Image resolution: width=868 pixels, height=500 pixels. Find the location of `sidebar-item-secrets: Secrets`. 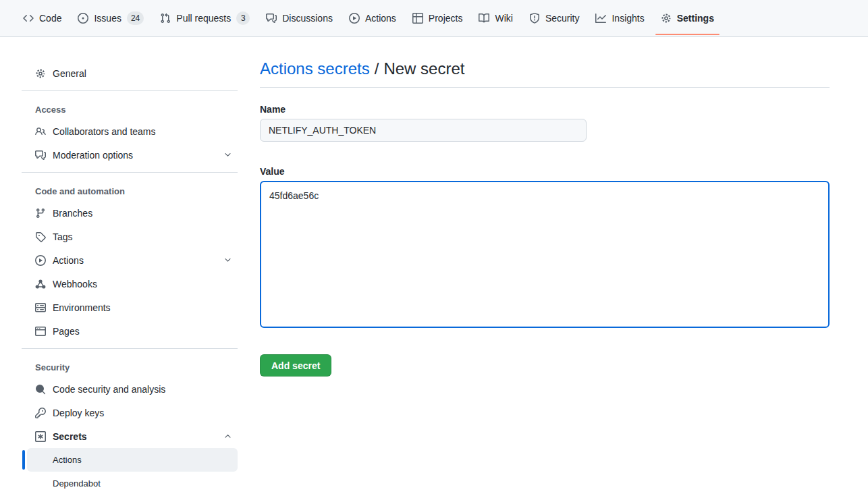

sidebar-item-secrets: Secrets is located at coordinates (130, 436).